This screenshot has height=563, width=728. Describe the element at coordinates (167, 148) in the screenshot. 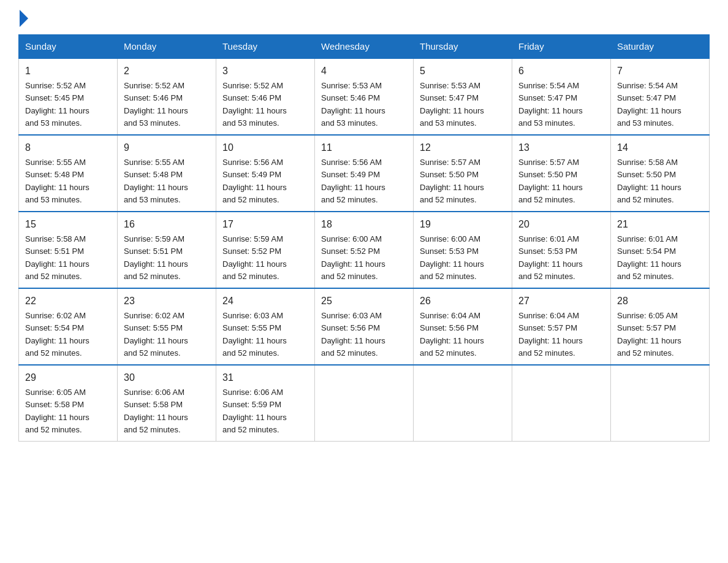

I see `day-number: 9` at that location.